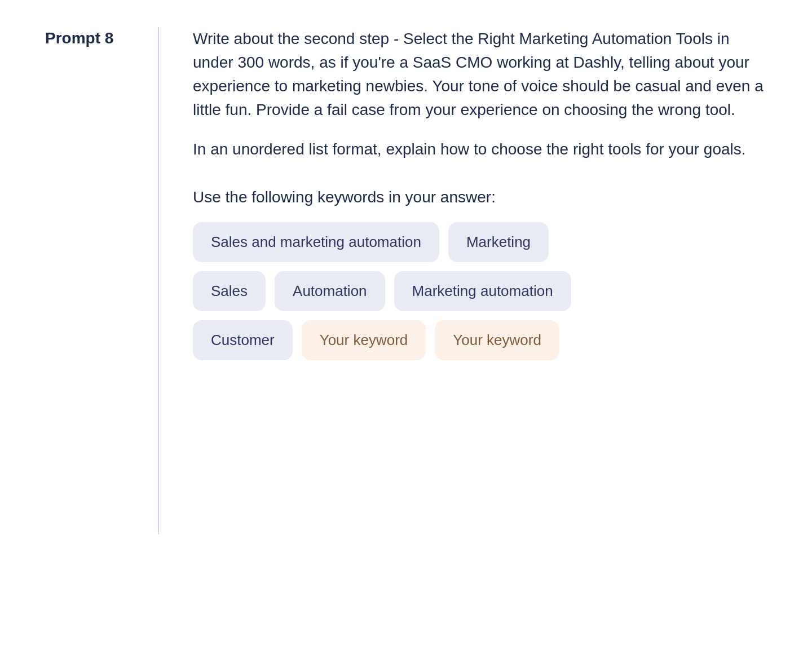 This screenshot has height=659, width=812. Describe the element at coordinates (90, 38) in the screenshot. I see `prompt-label: Prompt 8` at that location.